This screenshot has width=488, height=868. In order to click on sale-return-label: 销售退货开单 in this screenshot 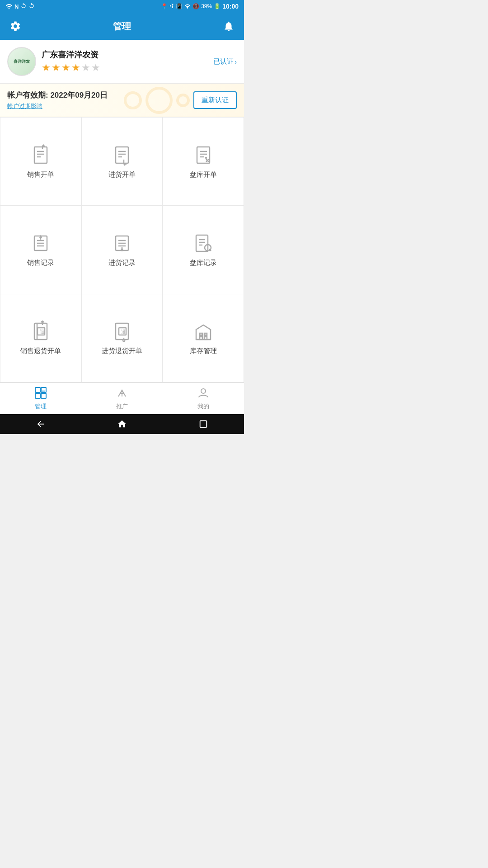, I will do `click(41, 351)`.